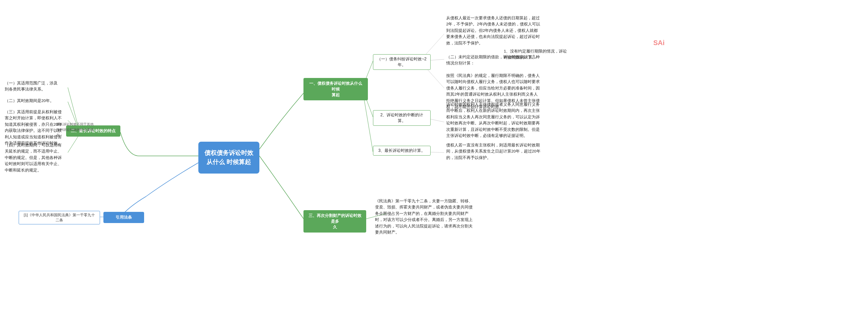 Image resolution: width=868 pixels, height=321 pixels. Describe the element at coordinates (33, 86) in the screenshot. I see `node-feature-1: （一）其适用范围广泛，涉及到各类民事法律关系。` at that location.